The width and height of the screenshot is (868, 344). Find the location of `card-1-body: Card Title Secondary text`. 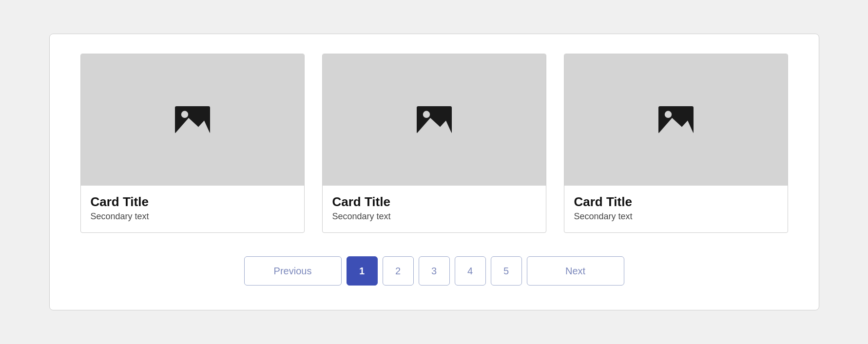

card-1-body: Card Title Secondary text is located at coordinates (193, 209).